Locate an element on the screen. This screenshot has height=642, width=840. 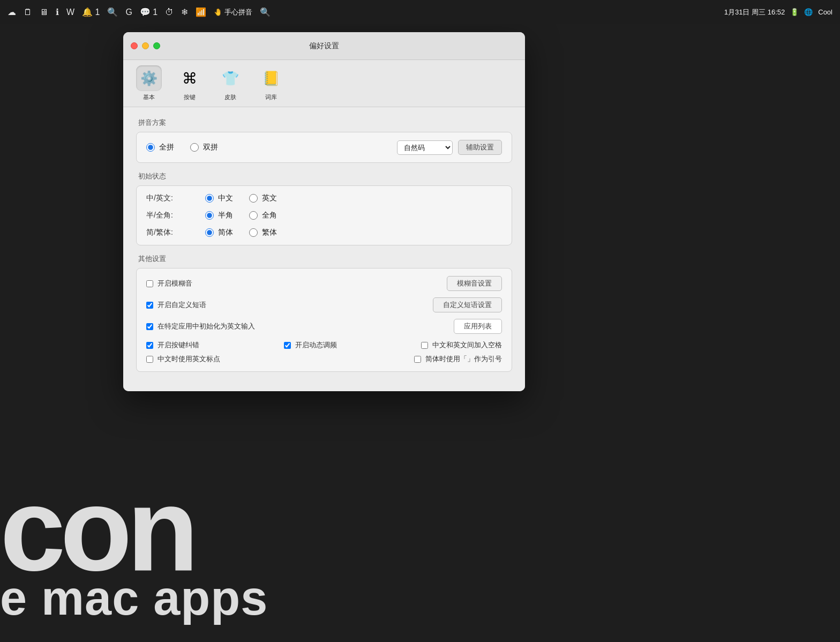
app-list-right: 应用列表 is located at coordinates (478, 326).